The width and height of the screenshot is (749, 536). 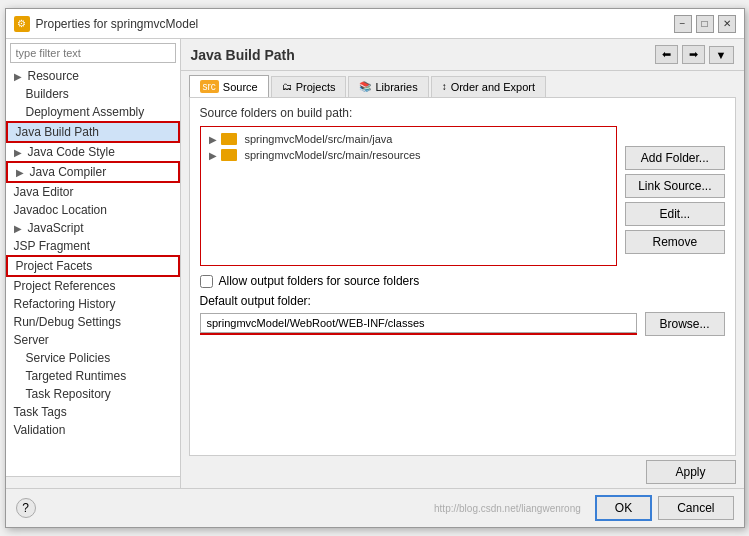 What do you see at coordinates (93, 192) in the screenshot?
I see `sidebar-item-java-editor: Java Editor` at bounding box center [93, 192].